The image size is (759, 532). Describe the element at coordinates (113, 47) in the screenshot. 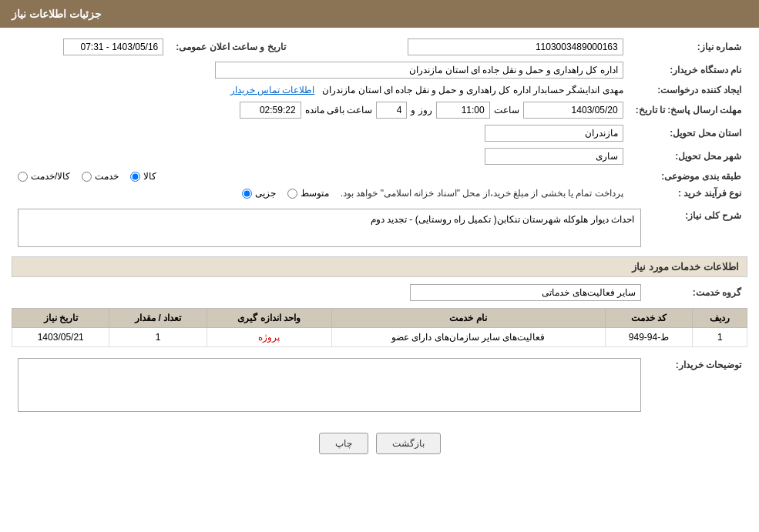

I see `public-date-input` at that location.